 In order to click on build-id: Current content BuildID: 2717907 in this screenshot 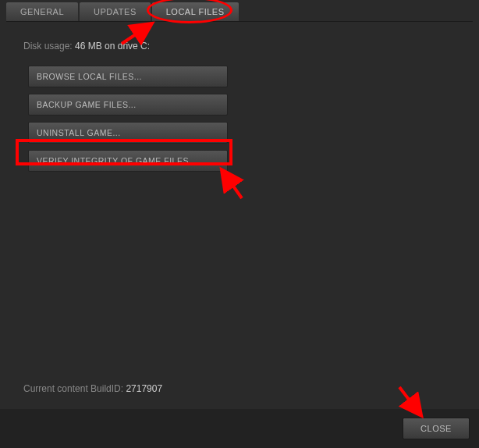, I will do `click(93, 389)`.